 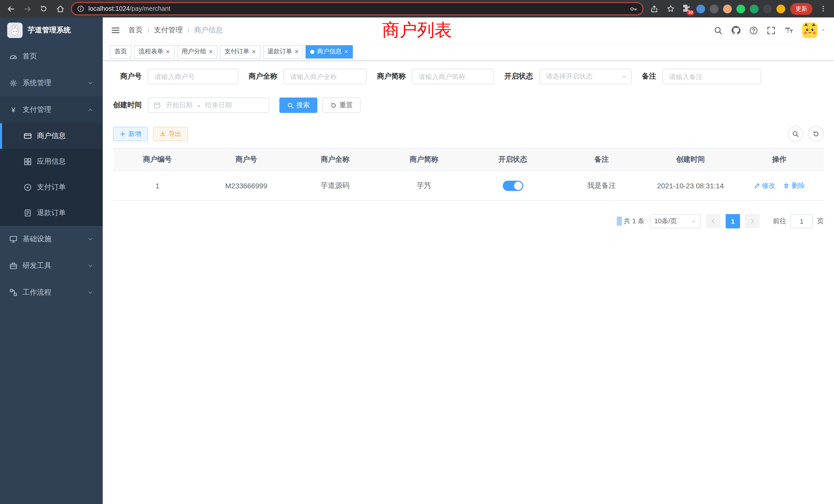 What do you see at coordinates (468, 52) in the screenshot?
I see `tags-view: 首页 流程表单 × 用户分组 × 支付订单 × 退款订单 ×` at bounding box center [468, 52].